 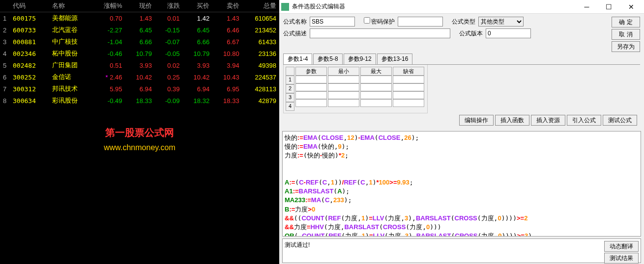 I want to click on col-header, so click(x=5, y=6).